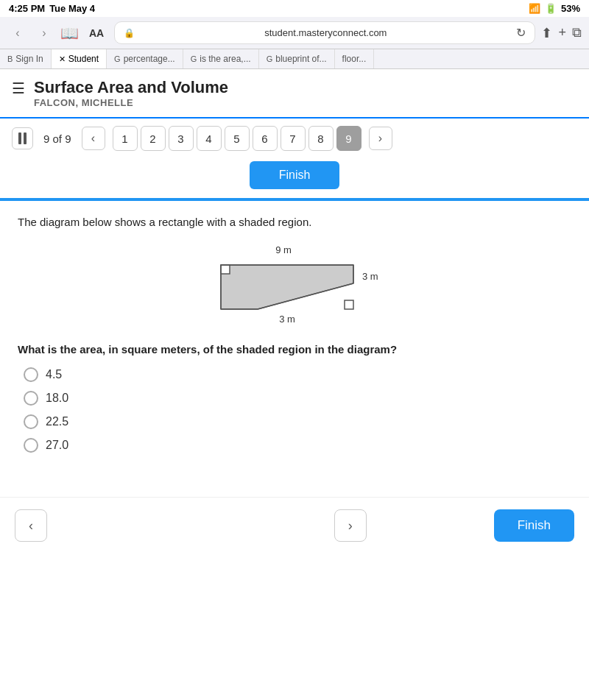 This screenshot has height=700, width=589. I want to click on browser-toolbar: ‹ › 📖 AA 🔒 student.masteryconnect.com ↻ …, so click(294, 33).